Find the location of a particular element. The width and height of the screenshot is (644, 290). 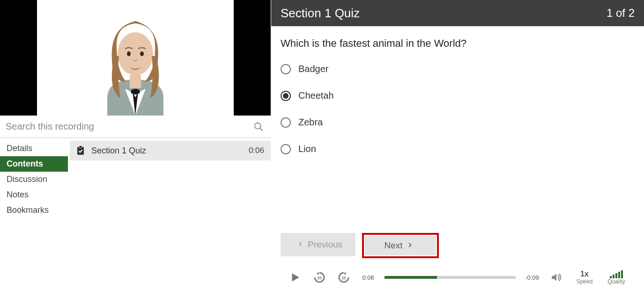

video-frame is located at coordinates (135, 58).